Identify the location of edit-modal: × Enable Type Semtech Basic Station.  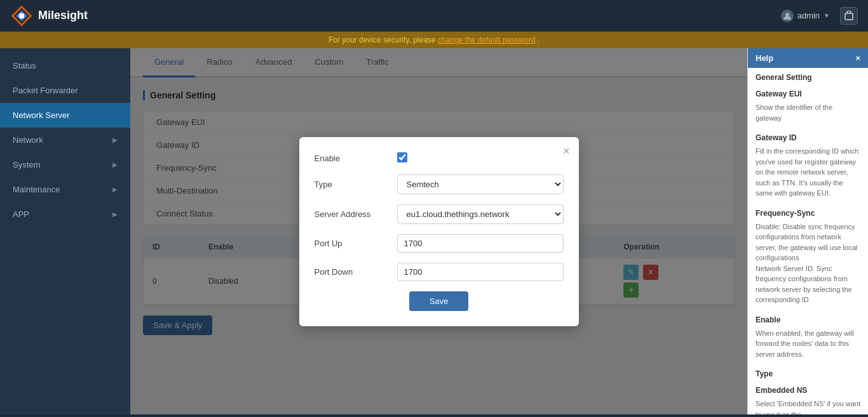
(439, 232).